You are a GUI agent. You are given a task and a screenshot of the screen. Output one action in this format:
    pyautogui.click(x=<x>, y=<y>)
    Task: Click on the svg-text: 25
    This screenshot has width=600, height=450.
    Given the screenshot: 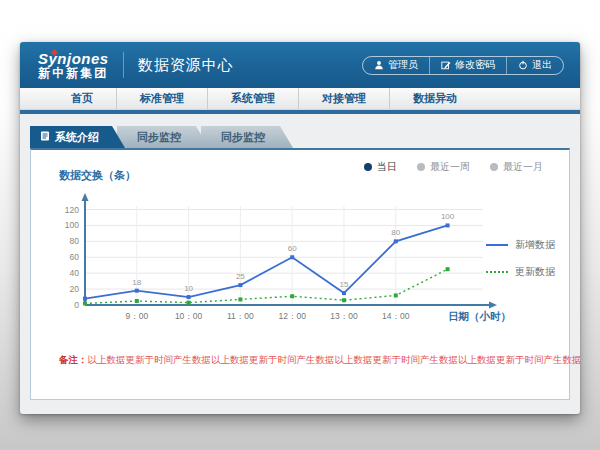 What is the action you would take?
    pyautogui.click(x=240, y=276)
    